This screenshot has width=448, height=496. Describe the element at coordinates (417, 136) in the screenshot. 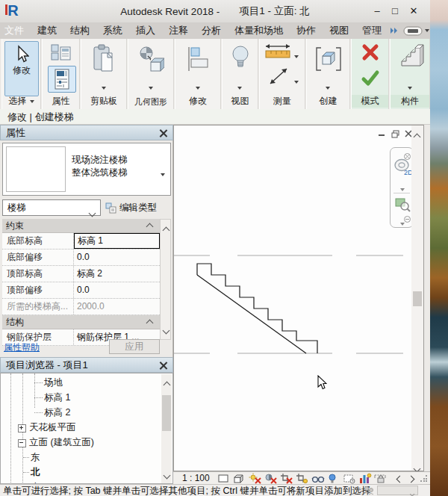

I see `canvas-scroll-up-icon` at that location.